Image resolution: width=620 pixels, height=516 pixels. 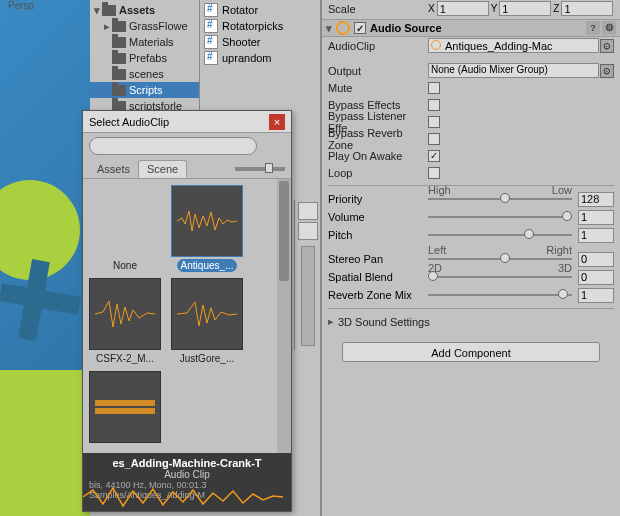 I want to click on picker-item-none: None, so click(x=125, y=228).